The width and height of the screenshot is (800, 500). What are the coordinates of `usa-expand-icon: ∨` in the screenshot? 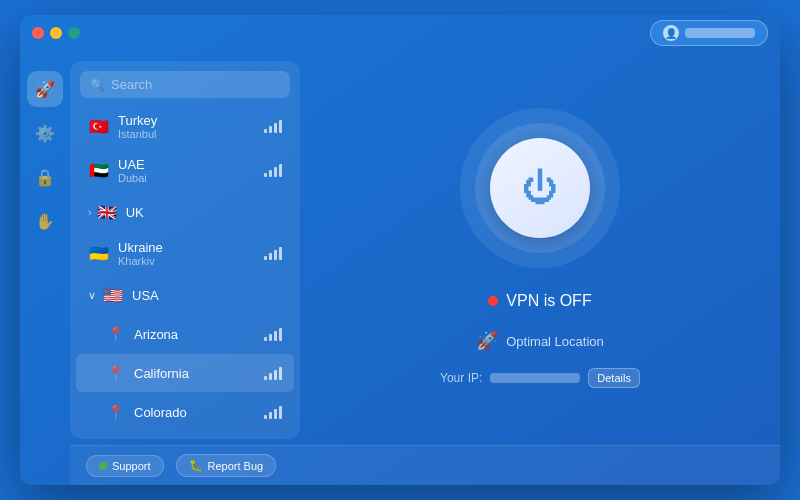 It's located at (92, 296).